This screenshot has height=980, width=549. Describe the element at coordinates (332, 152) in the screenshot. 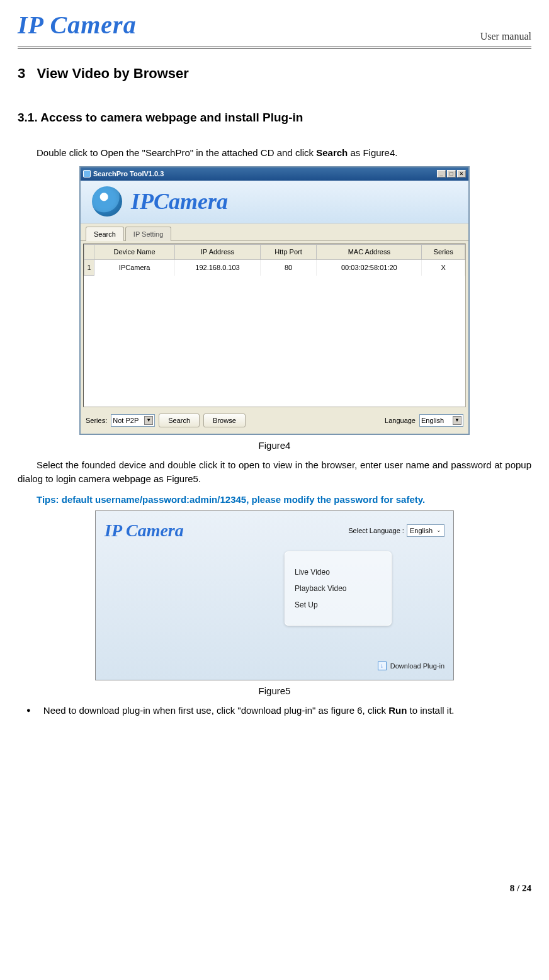

I see `para1-b-bold: Search` at that location.